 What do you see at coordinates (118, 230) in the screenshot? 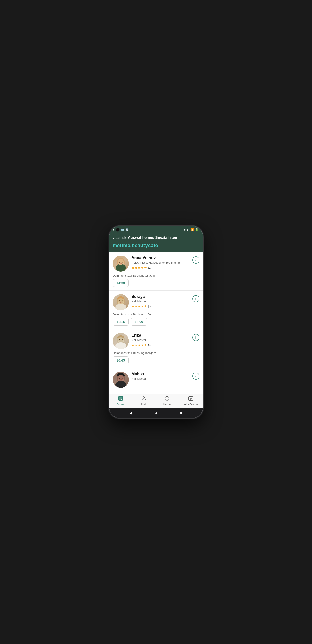
I see `camera-icon` at bounding box center [118, 230].